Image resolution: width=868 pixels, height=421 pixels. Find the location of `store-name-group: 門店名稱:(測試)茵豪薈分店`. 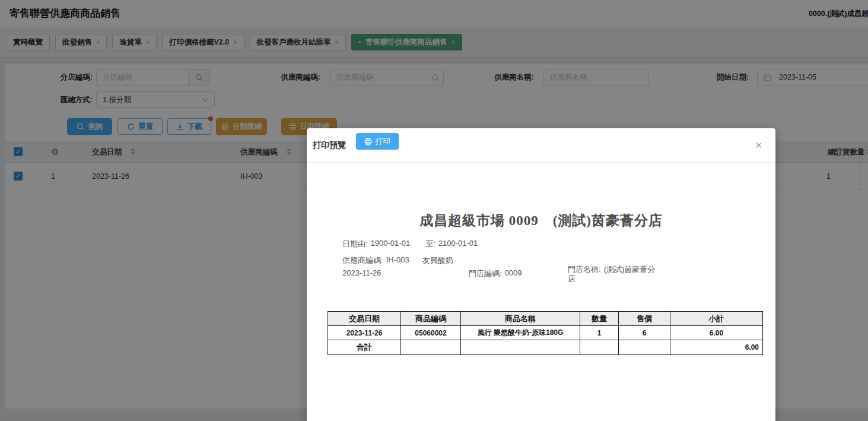

store-name-group: 門店名稱:(測試)茵豪薈分店 is located at coordinates (613, 274).